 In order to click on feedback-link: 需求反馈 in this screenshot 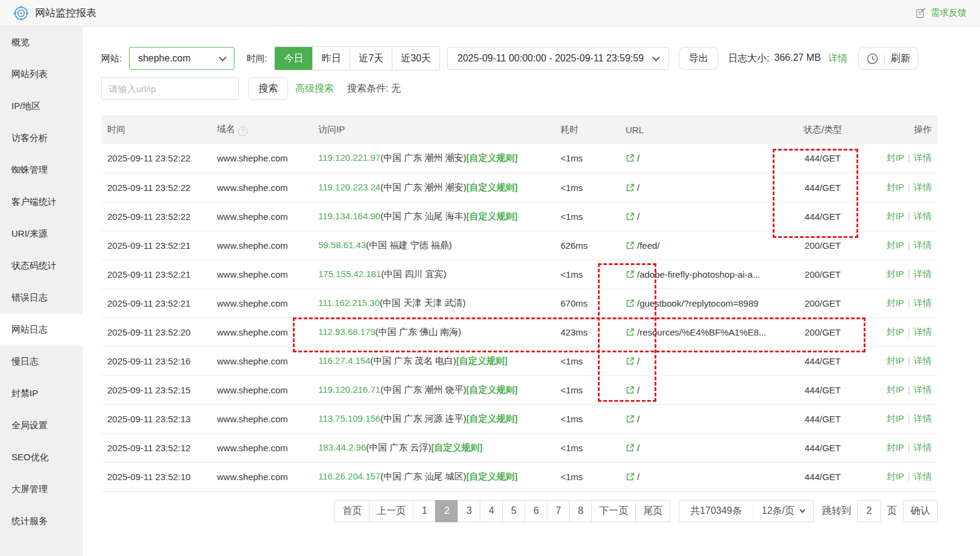, I will do `click(941, 13)`.